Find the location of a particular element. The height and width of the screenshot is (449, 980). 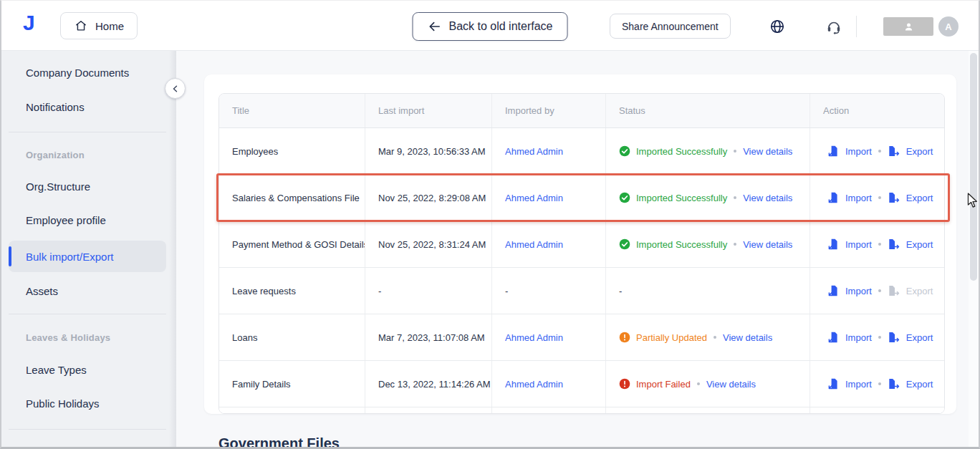

row-imported-by: - is located at coordinates (549, 291).